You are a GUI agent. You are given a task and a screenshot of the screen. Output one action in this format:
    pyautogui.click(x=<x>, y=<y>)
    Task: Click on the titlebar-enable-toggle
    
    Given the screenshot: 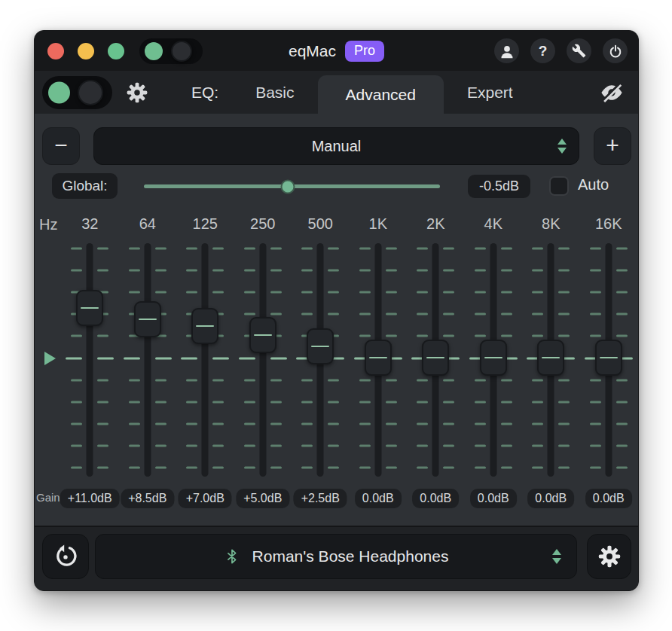 What is the action you would take?
    pyautogui.click(x=171, y=51)
    